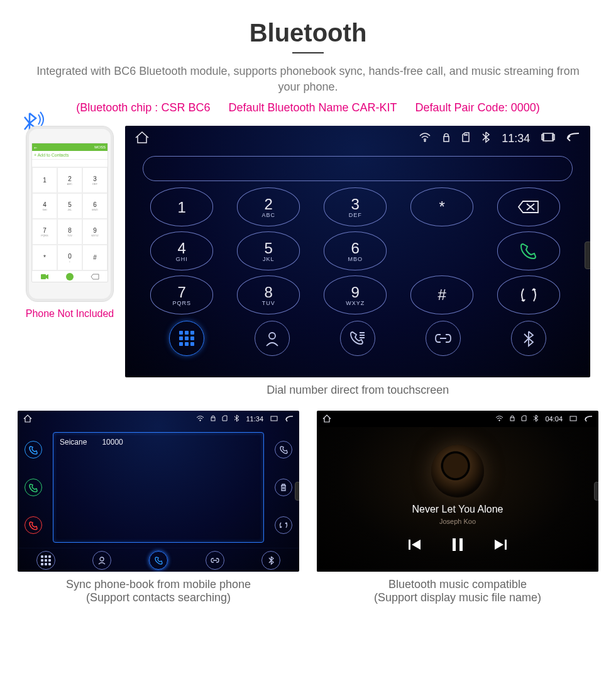 This screenshot has height=683, width=616. Describe the element at coordinates (529, 207) in the screenshot. I see `key-backspace` at that location.